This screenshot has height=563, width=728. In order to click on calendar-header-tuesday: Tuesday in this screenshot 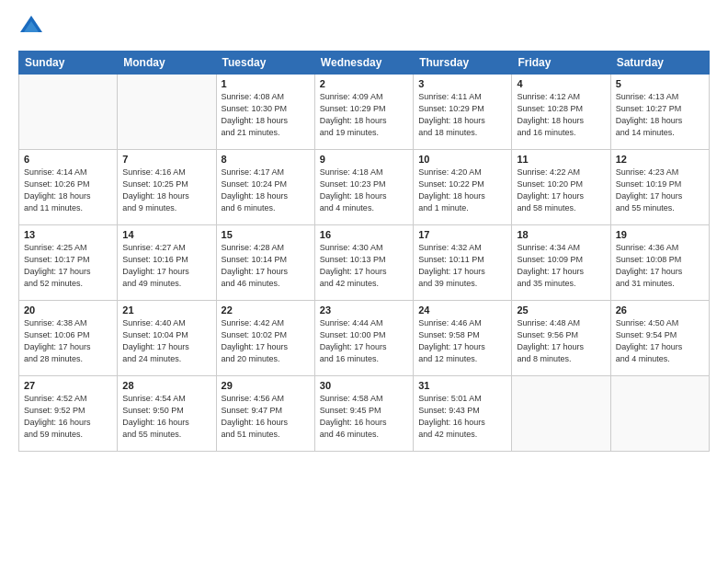, I will do `click(265, 63)`.